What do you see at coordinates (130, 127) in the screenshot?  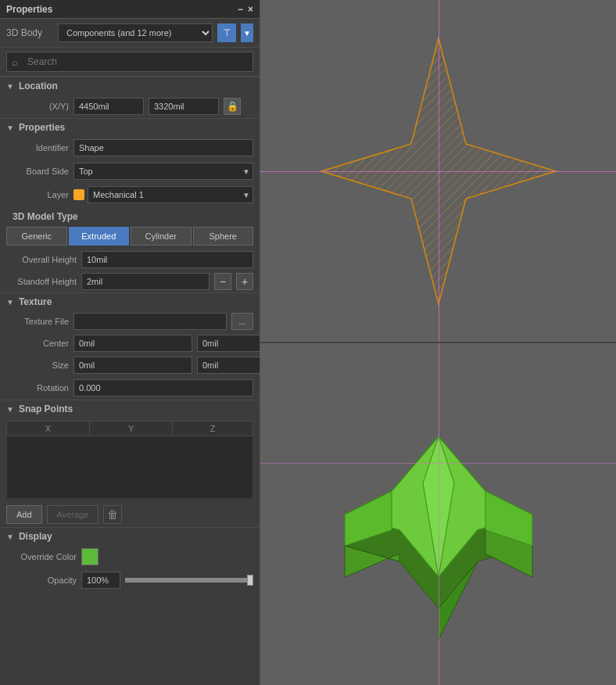 I see `properties-section-header: ▼ Properties` at bounding box center [130, 127].